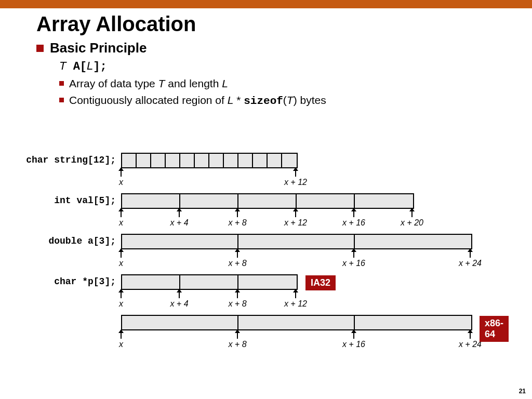 This screenshot has height=399, width=532. Describe the element at coordinates (268, 201) in the screenshot. I see `array-box-val` at that location.